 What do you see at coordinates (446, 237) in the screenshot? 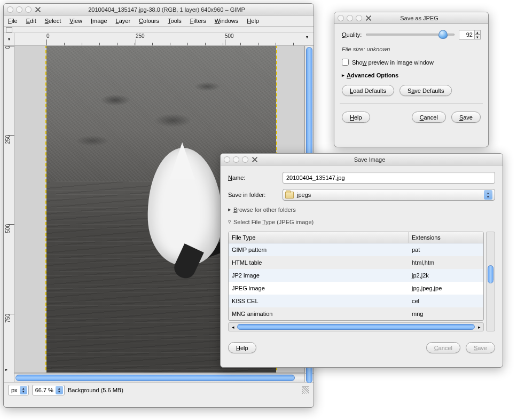
I see `col-extensions: Extensions` at bounding box center [446, 237].